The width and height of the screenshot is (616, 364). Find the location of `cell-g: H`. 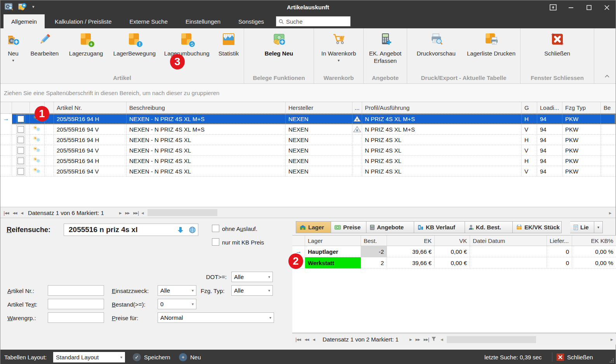

cell-g: H is located at coordinates (529, 119).